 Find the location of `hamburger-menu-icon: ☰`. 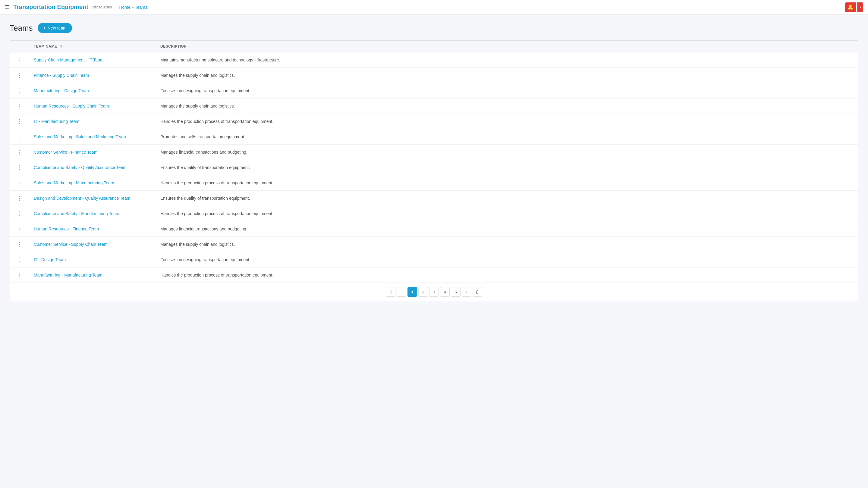

hamburger-menu-icon: ☰ is located at coordinates (7, 7).